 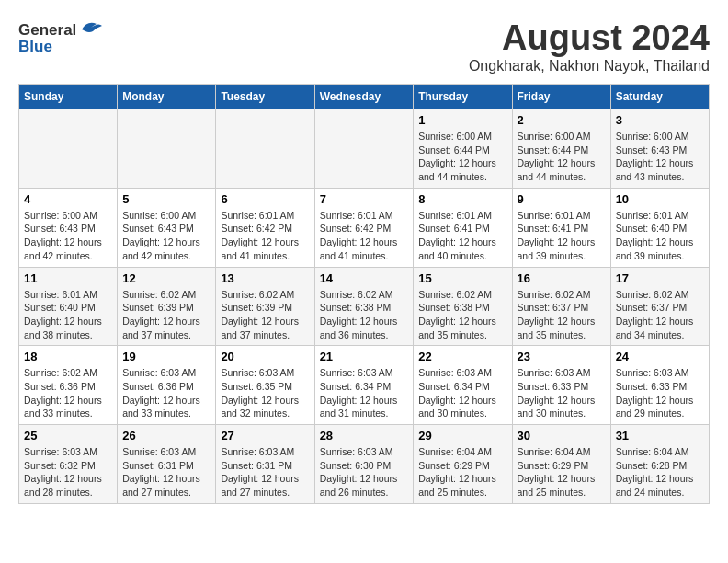 I want to click on day-number: 28, so click(x=364, y=436).